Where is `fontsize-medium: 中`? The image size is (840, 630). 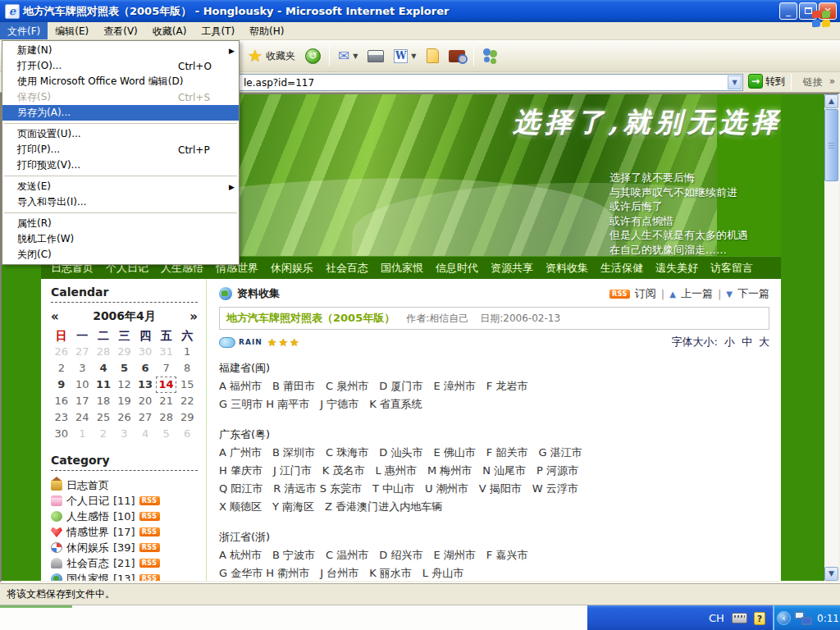 fontsize-medium: 中 is located at coordinates (746, 342).